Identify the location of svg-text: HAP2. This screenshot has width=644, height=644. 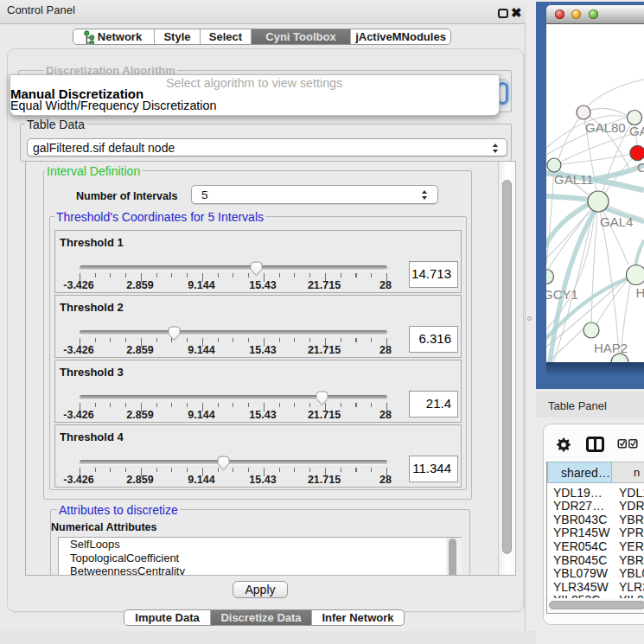
(610, 348).